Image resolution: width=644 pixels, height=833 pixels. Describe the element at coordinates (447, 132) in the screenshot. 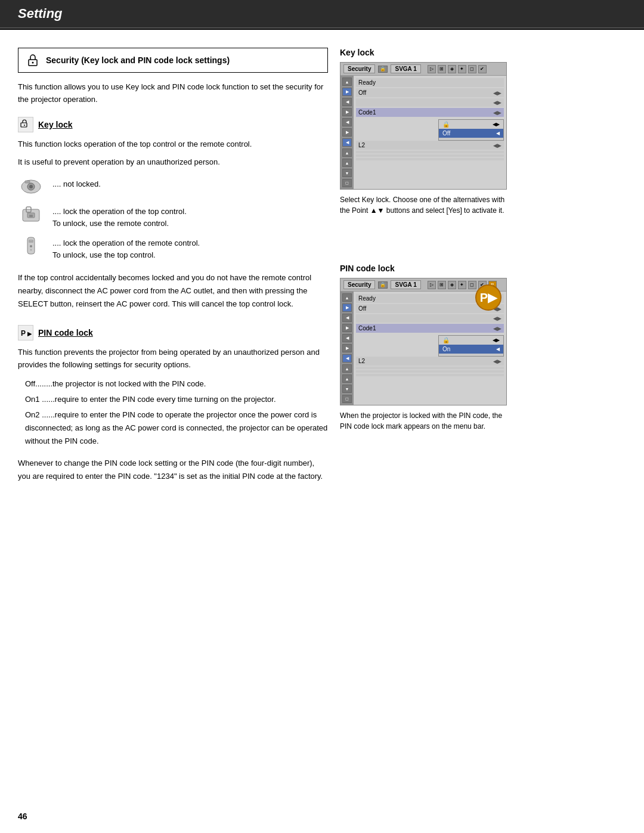

I see `key-lock-screenshot: Key lock Security 🔒 SVGA 1 ▷ ⊞ ◈ ✦ ◻ ✔` at that location.